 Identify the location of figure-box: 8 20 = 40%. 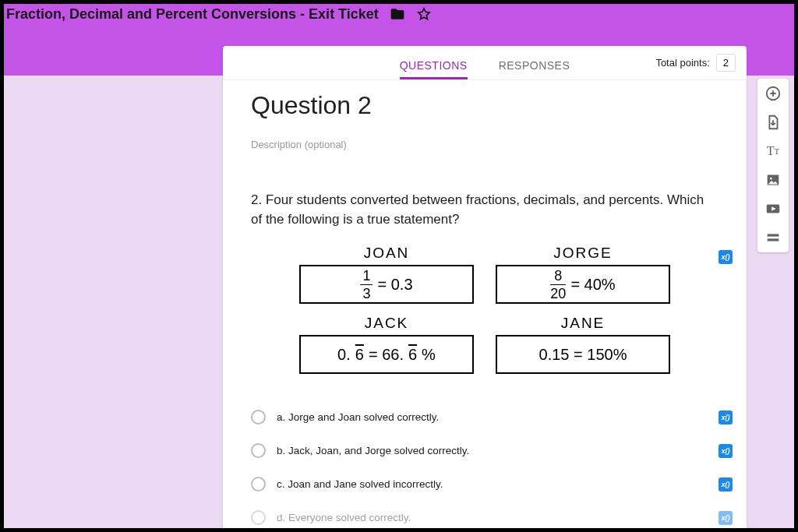
(583, 284).